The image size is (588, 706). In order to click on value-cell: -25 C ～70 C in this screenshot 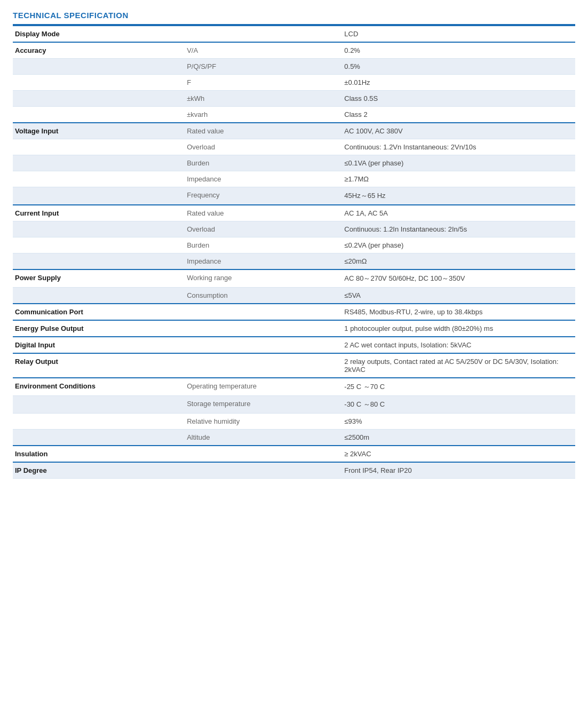, I will do `click(457, 387)`.